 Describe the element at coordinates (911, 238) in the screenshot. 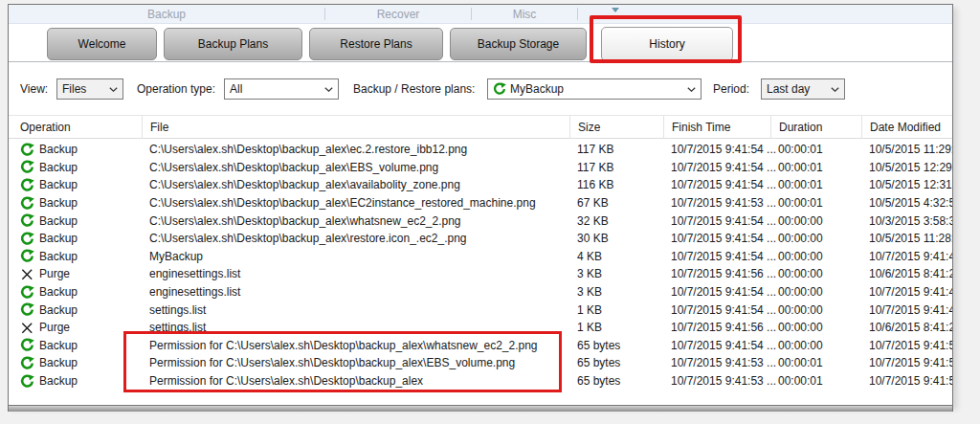

I see `date-modified-value: 10/5/2015 11:28:1...` at that location.